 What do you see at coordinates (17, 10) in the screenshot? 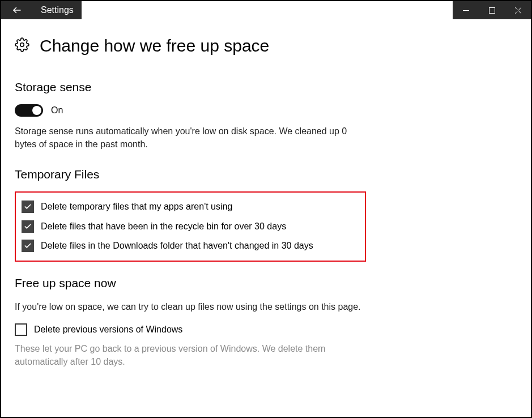
I see `back-button` at bounding box center [17, 10].